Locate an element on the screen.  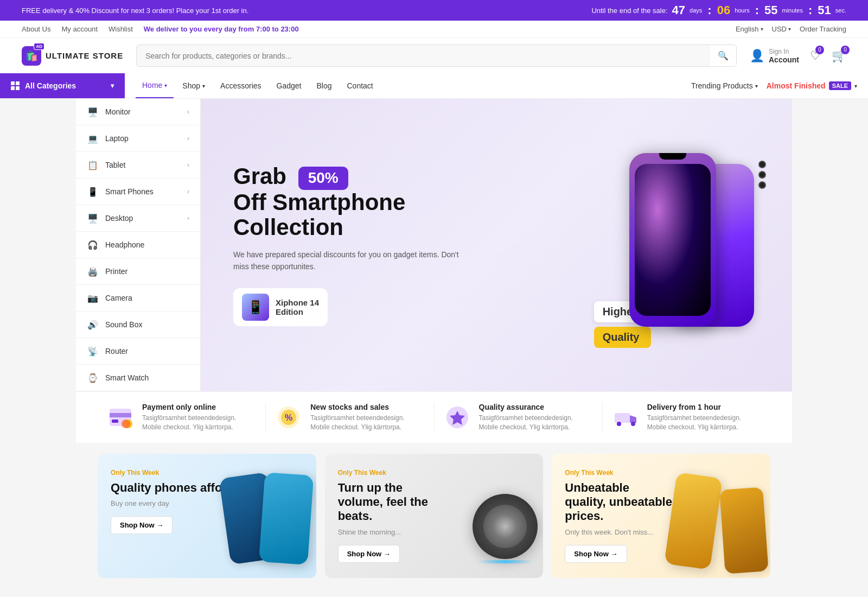
headphone-icon: 🎧 is located at coordinates (93, 245).